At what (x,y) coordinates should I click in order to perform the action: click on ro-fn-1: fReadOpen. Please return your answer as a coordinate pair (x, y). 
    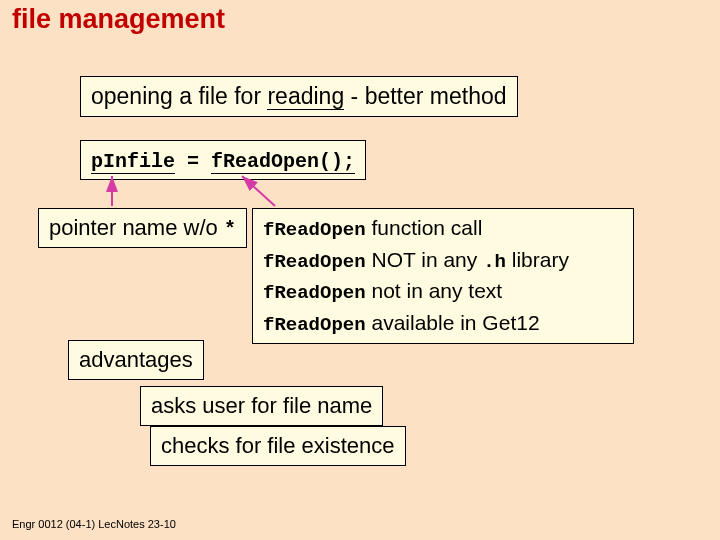
    Looking at the image, I should click on (314, 230).